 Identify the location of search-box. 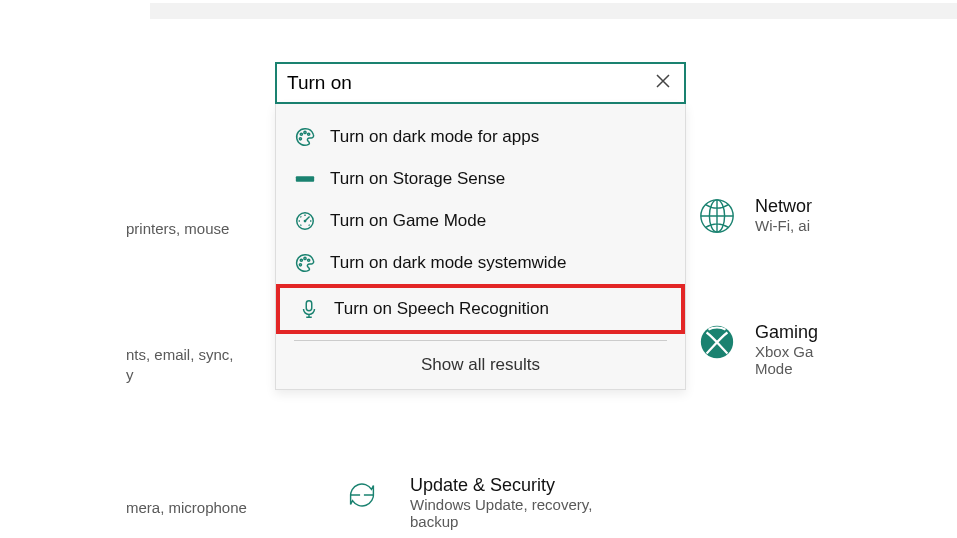
(480, 83).